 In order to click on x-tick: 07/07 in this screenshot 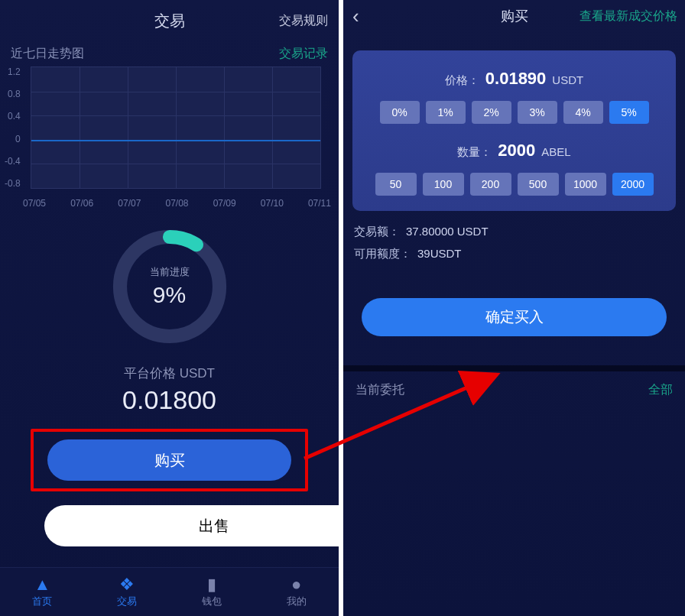, I will do `click(129, 203)`.